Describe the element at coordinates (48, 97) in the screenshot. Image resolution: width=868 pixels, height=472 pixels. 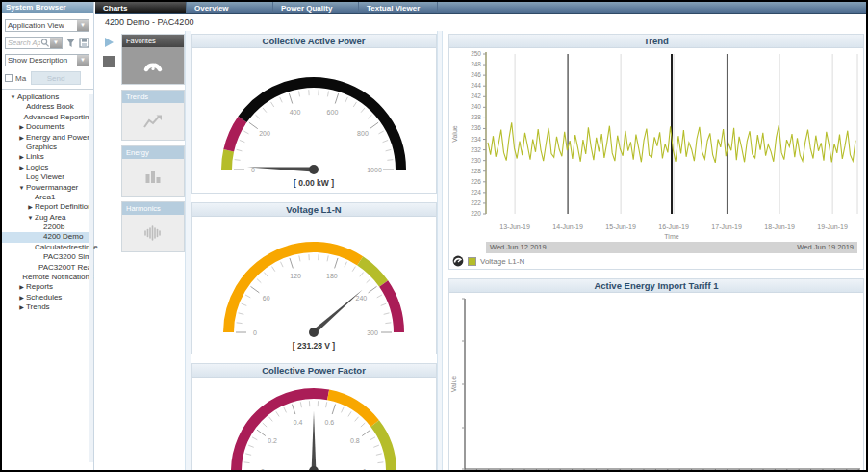
I see `tree-item-applications: ▼Applications` at that location.